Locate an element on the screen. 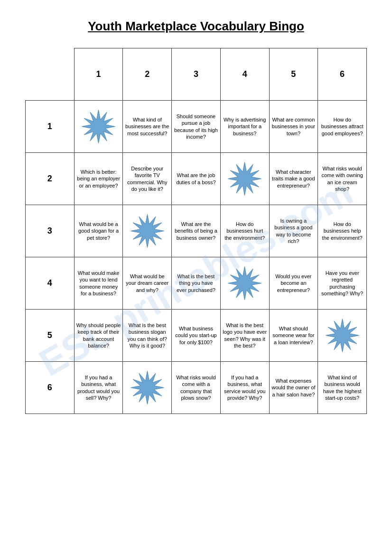 Image resolution: width=392 pixels, height=555 pixels. col-header-2: 2 is located at coordinates (147, 75).